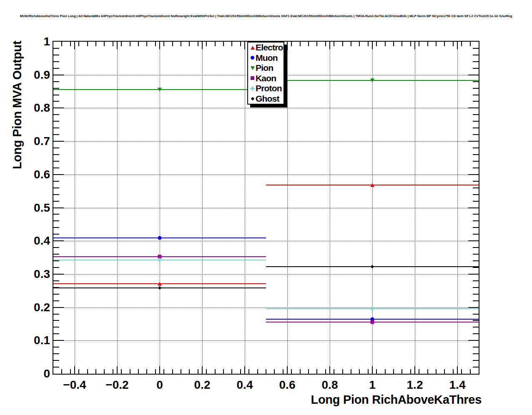 This screenshot has width=532, height=415. I want to click on legend-label: Proton, so click(269, 88).